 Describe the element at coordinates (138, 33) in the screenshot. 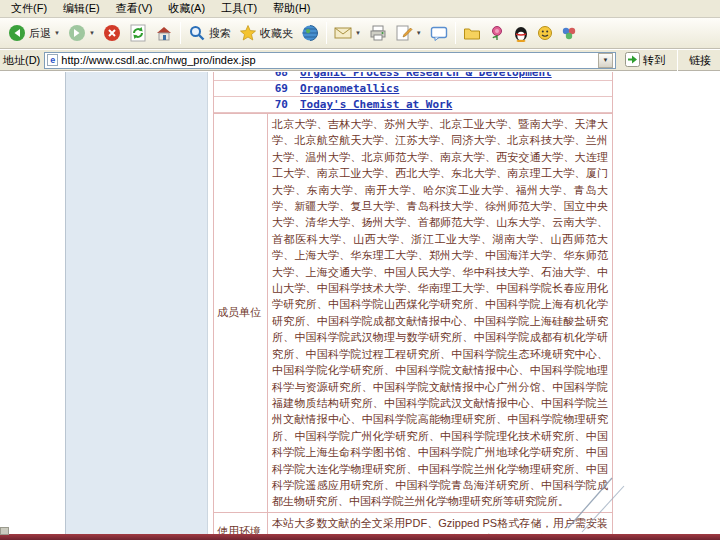

I see `refresh-button` at that location.